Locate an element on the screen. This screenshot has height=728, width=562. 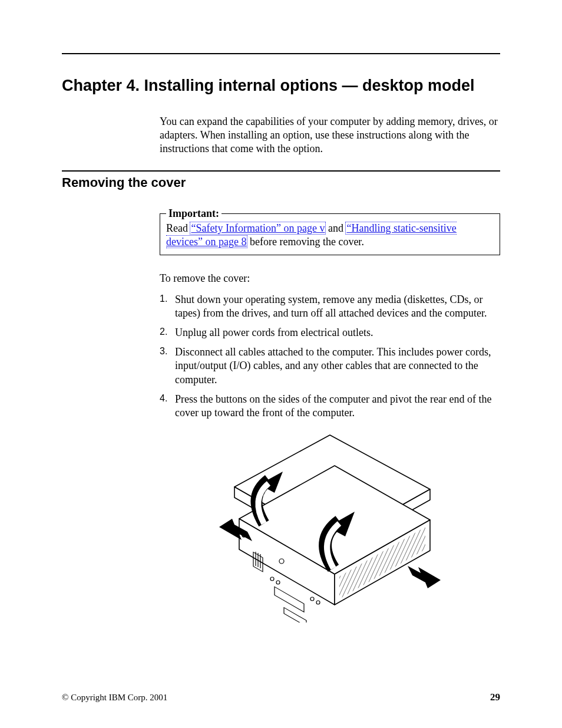
top-rule is located at coordinates (281, 54).